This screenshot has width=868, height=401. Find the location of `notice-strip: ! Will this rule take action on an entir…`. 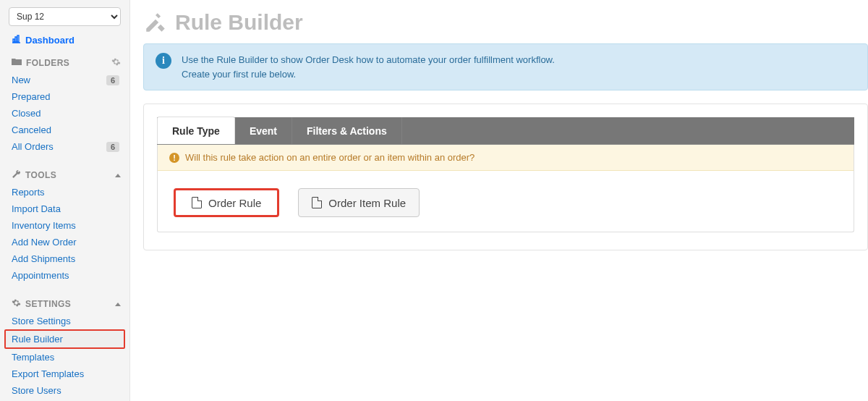

notice-strip: ! Will this rule take action on an entir… is located at coordinates (506, 158).